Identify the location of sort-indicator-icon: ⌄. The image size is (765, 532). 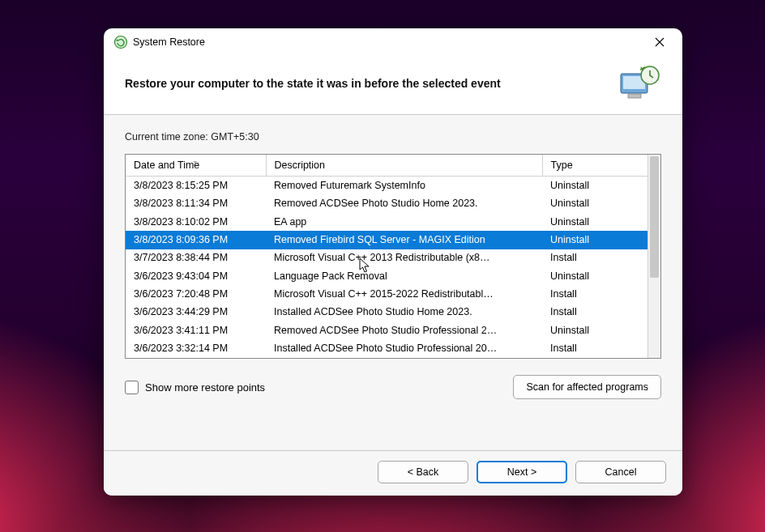
(195, 160).